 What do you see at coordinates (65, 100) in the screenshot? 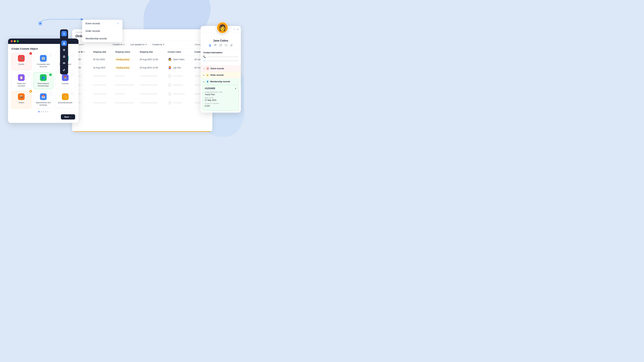
I see `object-card-quotes: ✏️ Quotes/proposals` at bounding box center [65, 100].